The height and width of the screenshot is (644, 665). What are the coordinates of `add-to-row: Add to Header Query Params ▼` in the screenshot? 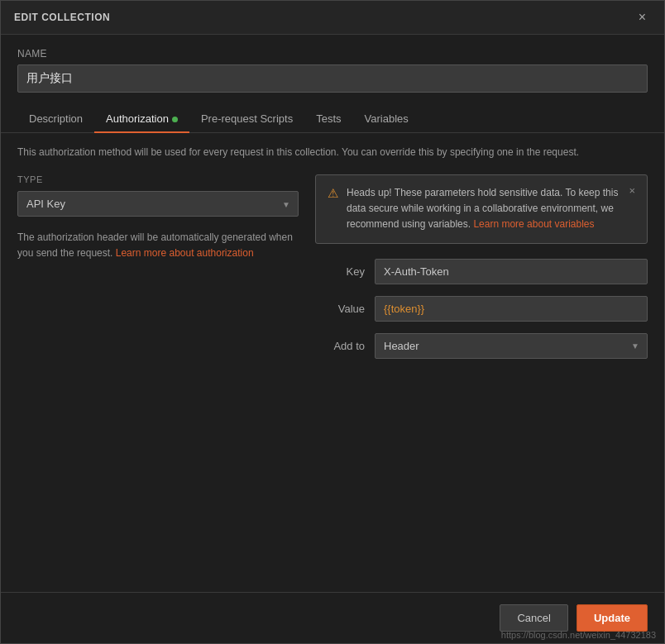 It's located at (481, 346).